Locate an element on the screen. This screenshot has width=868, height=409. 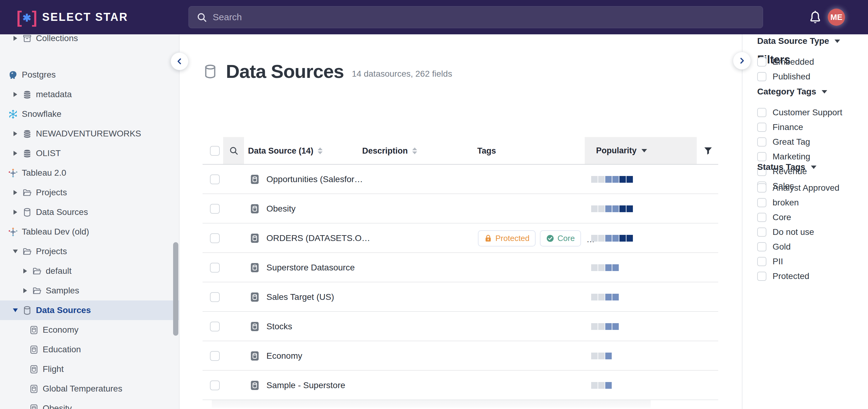
filter-option: Great Tag is located at coordinates (811, 142).